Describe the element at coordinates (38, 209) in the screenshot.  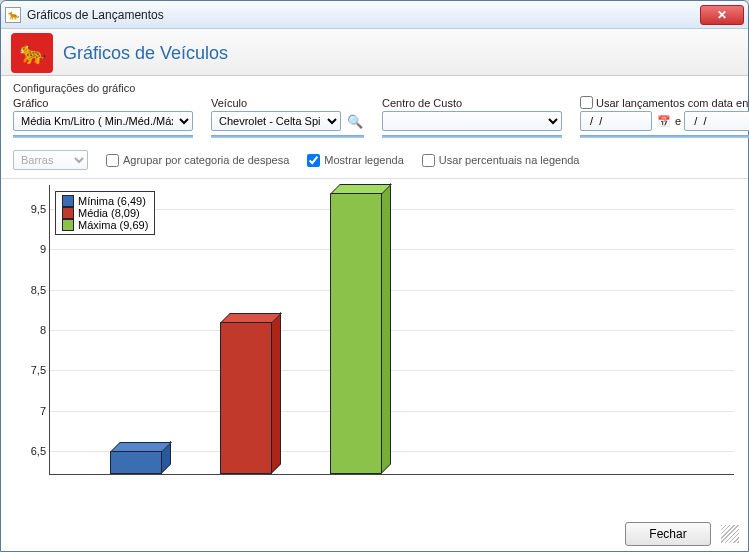
I see `y-tick-label: 9,5` at that location.